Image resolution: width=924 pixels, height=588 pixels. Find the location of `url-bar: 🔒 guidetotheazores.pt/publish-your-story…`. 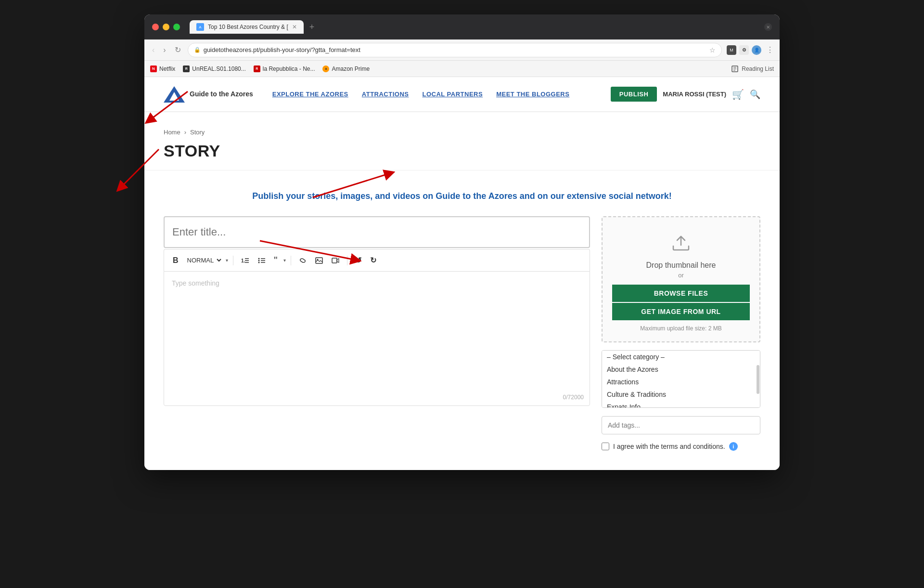

url-bar: 🔒 guidetotheazores.pt/publish-your-story… is located at coordinates (455, 50).